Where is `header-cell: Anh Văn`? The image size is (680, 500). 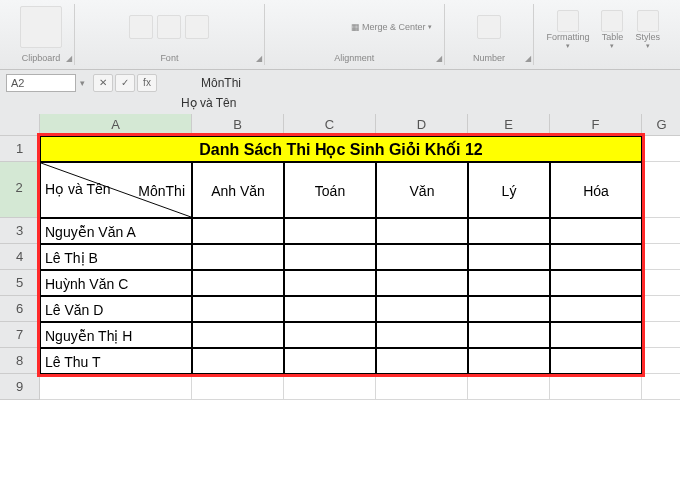
header-cell: Anh Văn is located at coordinates (238, 190).